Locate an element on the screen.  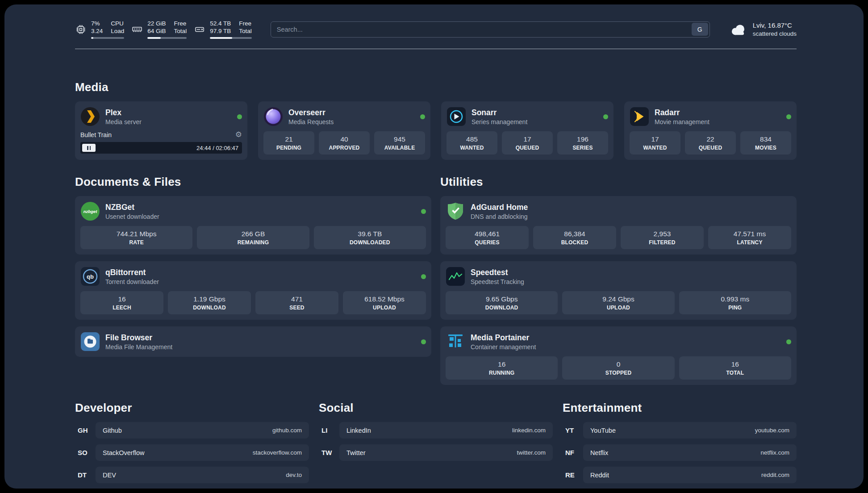
bookmark-twitter: TW Twitter twitter.com is located at coordinates (436, 453).